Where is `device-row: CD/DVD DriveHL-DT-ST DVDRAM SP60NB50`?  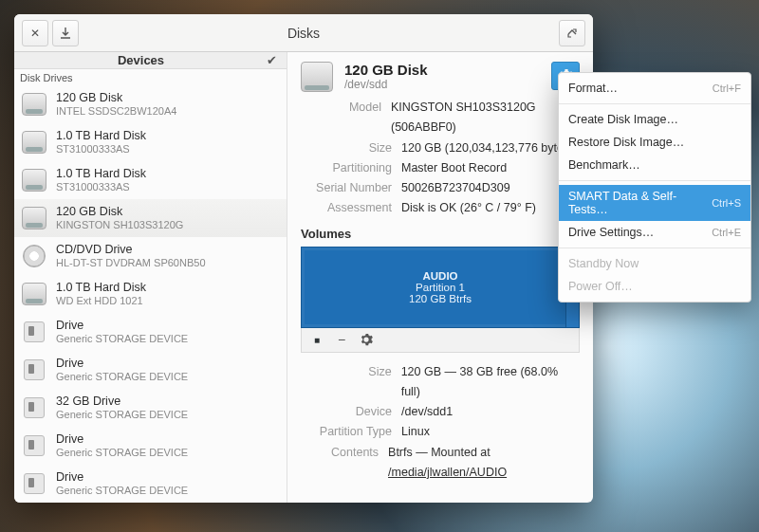 device-row: CD/DVD DriveHL-DT-ST DVDRAM SP60NB50 is located at coordinates (150, 256).